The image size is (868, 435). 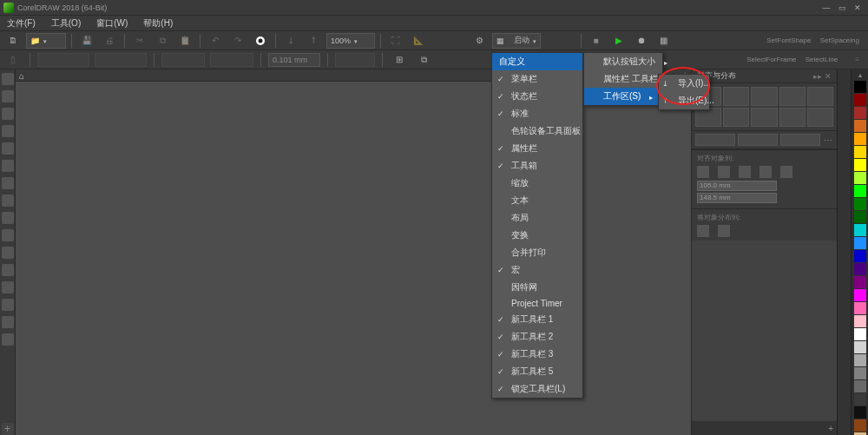 What do you see at coordinates (21, 23) in the screenshot?
I see `menu-file: 文件(F)` at bounding box center [21, 23].